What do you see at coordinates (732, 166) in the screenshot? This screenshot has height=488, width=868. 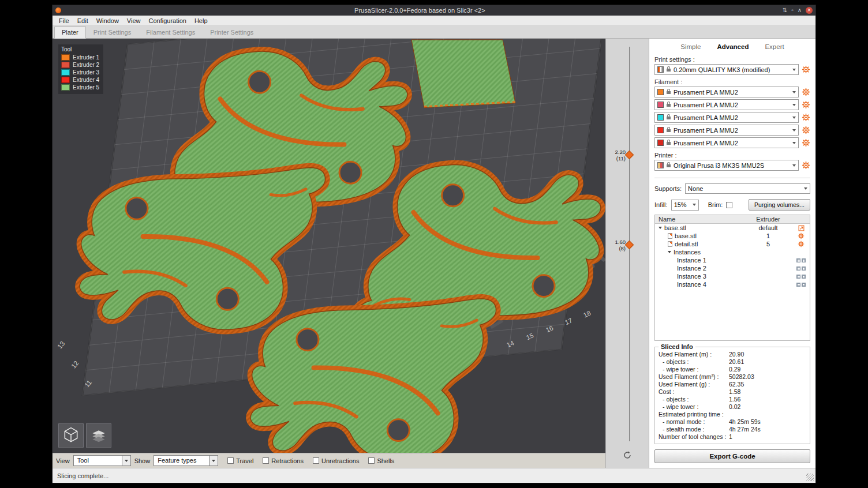 I see `printer-value: Original Prusa i3 MK3S MMU2S` at bounding box center [732, 166].